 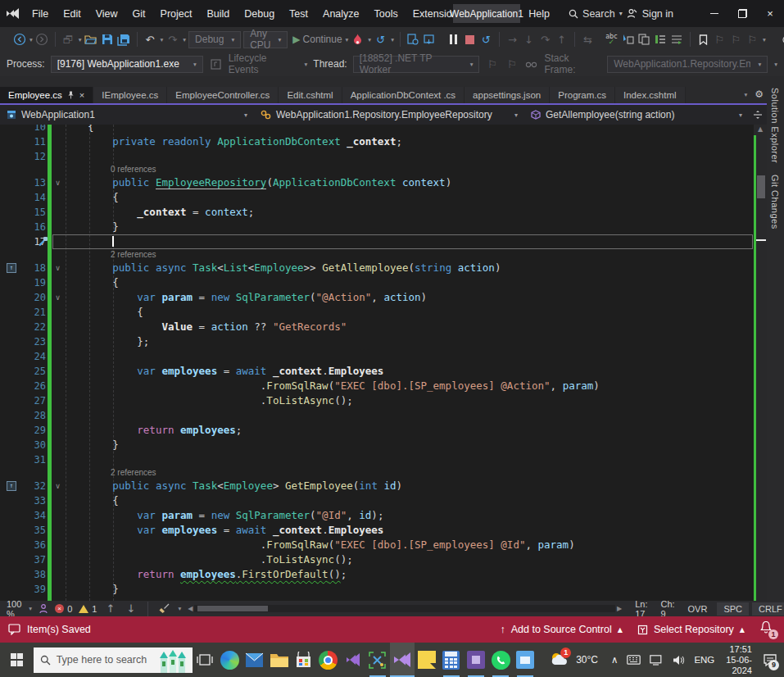 I want to click on code-line-11: 11 private readonly ApplicationDbContext…, so click(x=383, y=142).